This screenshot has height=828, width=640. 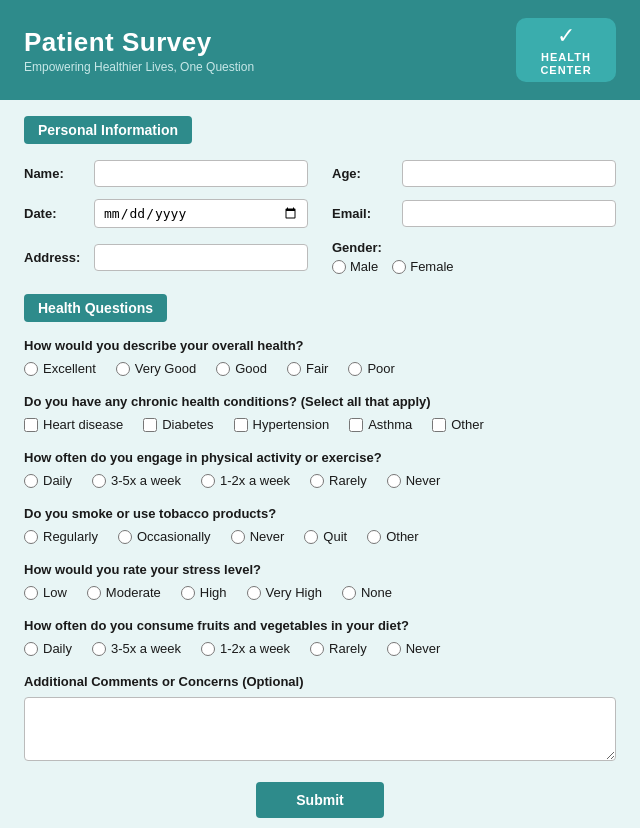 What do you see at coordinates (292, 424) in the screenshot?
I see `chronic_conditions-option-label-2: Hypertension` at bounding box center [292, 424].